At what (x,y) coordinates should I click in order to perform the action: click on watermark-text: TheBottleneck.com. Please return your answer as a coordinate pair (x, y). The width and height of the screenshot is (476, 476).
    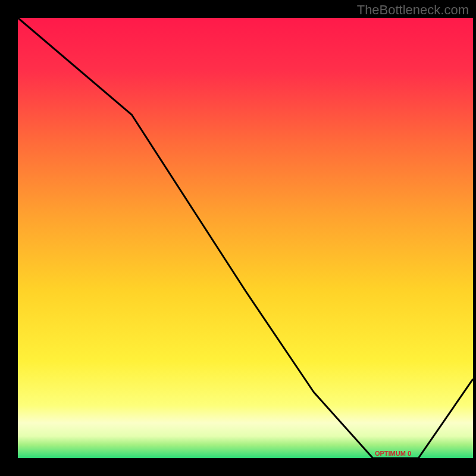
    Looking at the image, I should click on (413, 10).